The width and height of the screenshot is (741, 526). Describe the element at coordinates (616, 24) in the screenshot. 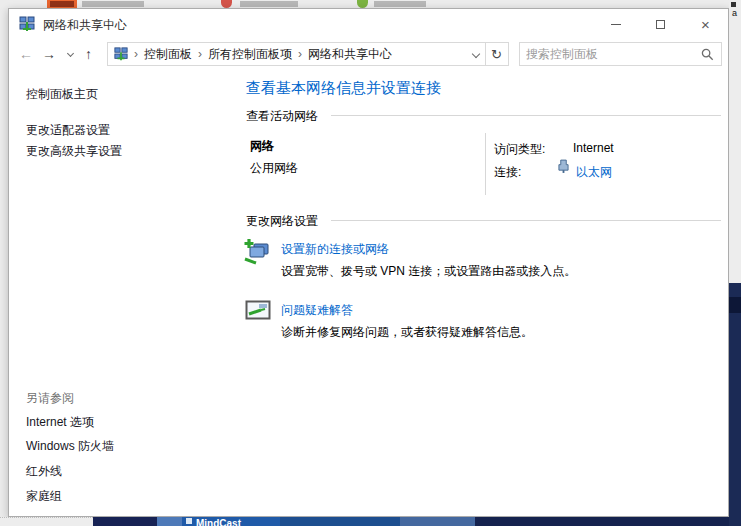

I see `minimize-icon` at that location.